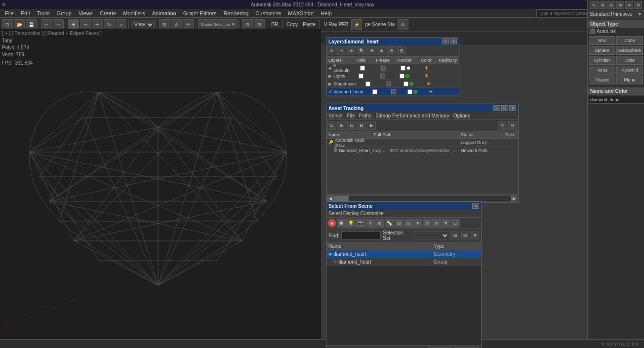  Describe the element at coordinates (393, 84) in the screenshot. I see `layer-row-stage: ▶ StageLayer ☀` at that location.